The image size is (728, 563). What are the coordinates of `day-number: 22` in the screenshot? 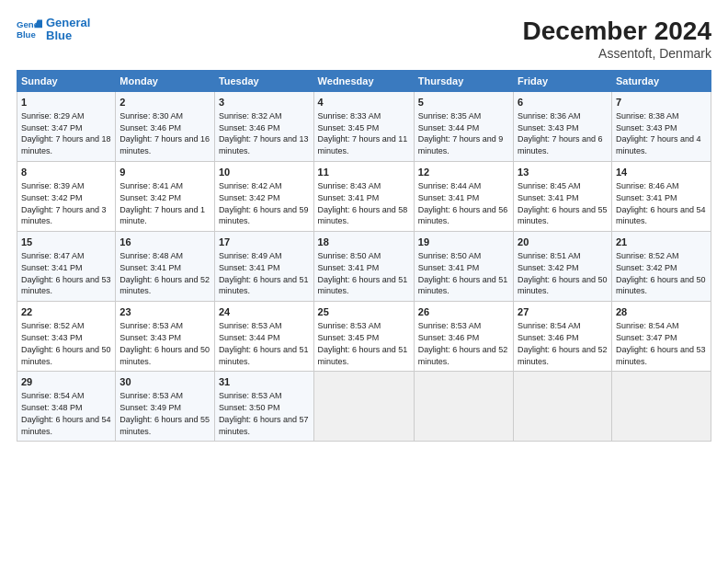 It's located at (66, 313).